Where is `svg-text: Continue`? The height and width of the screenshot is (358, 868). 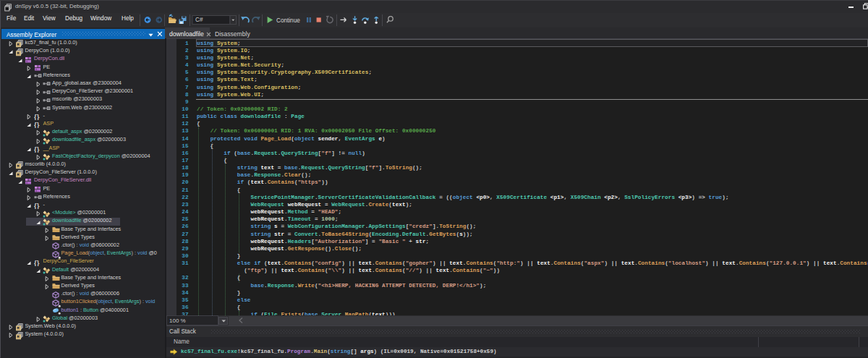
svg-text: Continue is located at coordinates (288, 20).